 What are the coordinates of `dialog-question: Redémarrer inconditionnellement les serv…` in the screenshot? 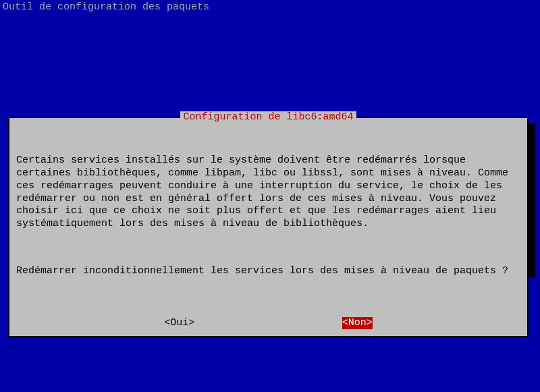 It's located at (269, 271).